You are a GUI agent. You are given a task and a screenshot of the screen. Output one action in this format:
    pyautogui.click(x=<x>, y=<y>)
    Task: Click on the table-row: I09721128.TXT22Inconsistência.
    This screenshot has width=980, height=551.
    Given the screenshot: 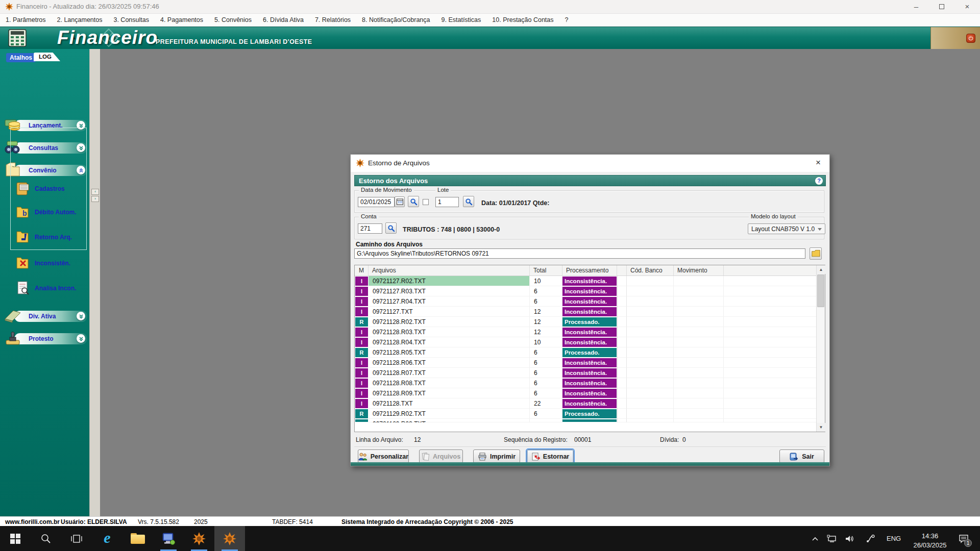 What is the action you would take?
    pyautogui.click(x=585, y=404)
    